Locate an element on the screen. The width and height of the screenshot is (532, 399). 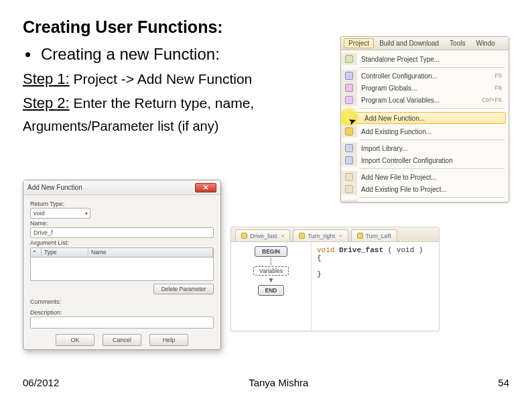
menu-label: Add New File to Project... is located at coordinates (399, 177).